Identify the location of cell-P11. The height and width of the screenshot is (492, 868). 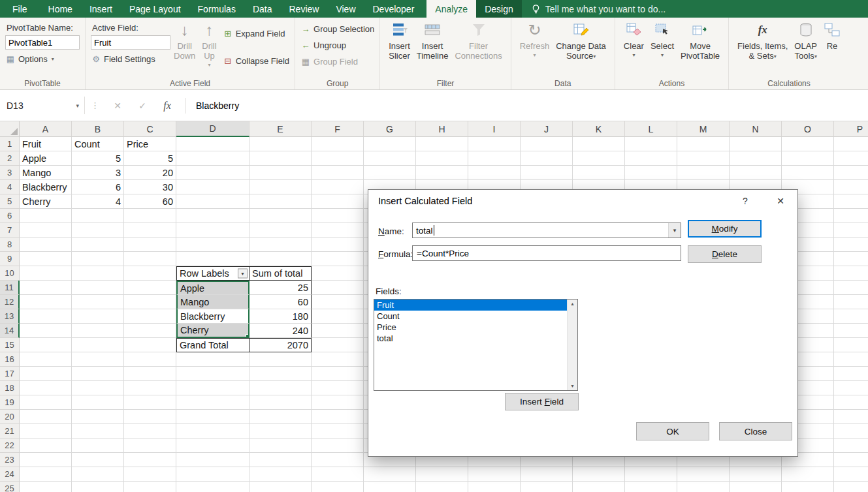
(851, 288).